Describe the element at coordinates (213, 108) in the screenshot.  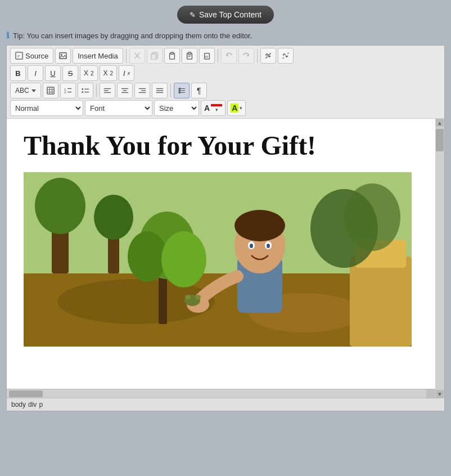
I see `font-color-button: A ▾` at that location.